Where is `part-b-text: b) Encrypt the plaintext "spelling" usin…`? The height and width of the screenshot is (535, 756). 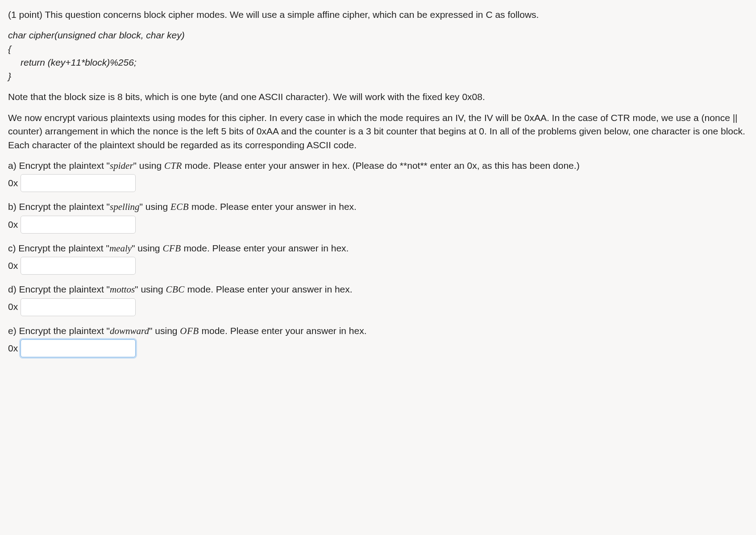 part-b-text: b) Encrypt the plaintext "spelling" usin… is located at coordinates (378, 207).